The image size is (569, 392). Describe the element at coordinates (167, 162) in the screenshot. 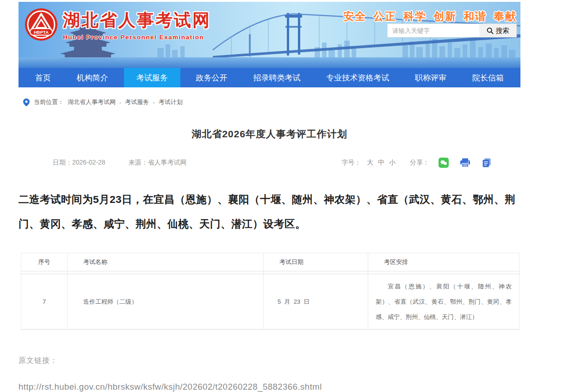

I see `article-source: 省人事考试网` at that location.